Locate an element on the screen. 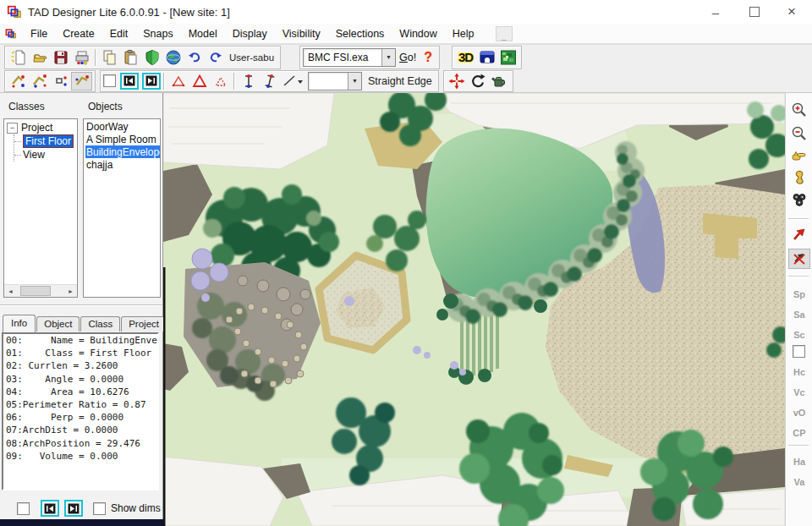 The image size is (812, 526). snap-checkbox is located at coordinates (798, 352).